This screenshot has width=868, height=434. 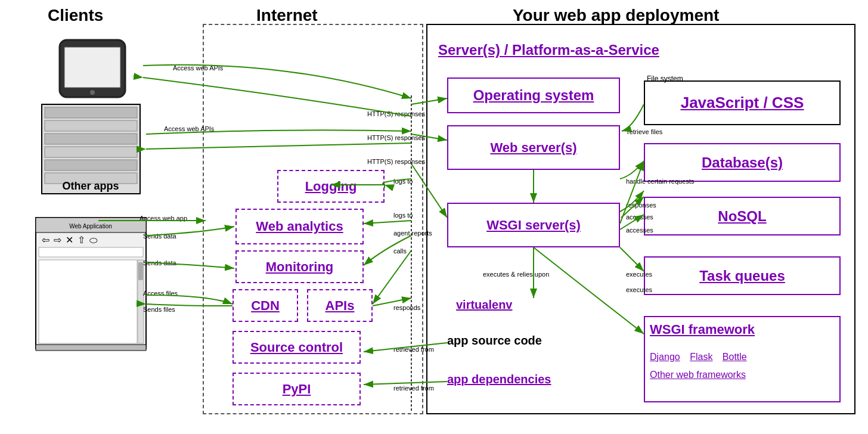 I want to click on calls-label: calls, so click(x=400, y=251).